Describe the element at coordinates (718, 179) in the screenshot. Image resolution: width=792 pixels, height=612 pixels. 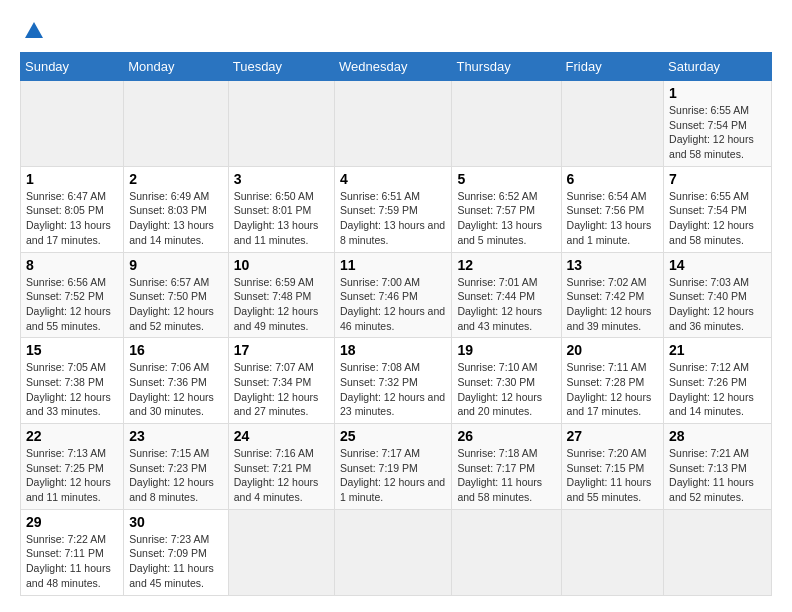
I see `day-number: 7` at that location.